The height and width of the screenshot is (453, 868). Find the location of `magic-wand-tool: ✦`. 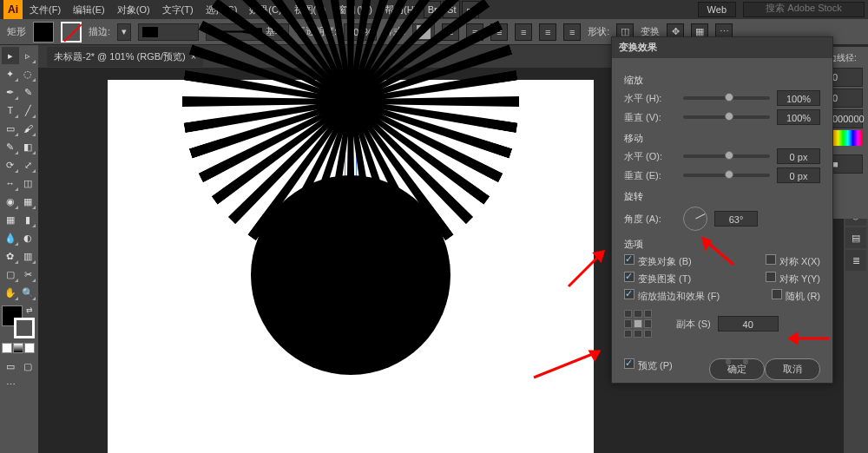

magic-wand-tool: ✦ is located at coordinates (10, 74).